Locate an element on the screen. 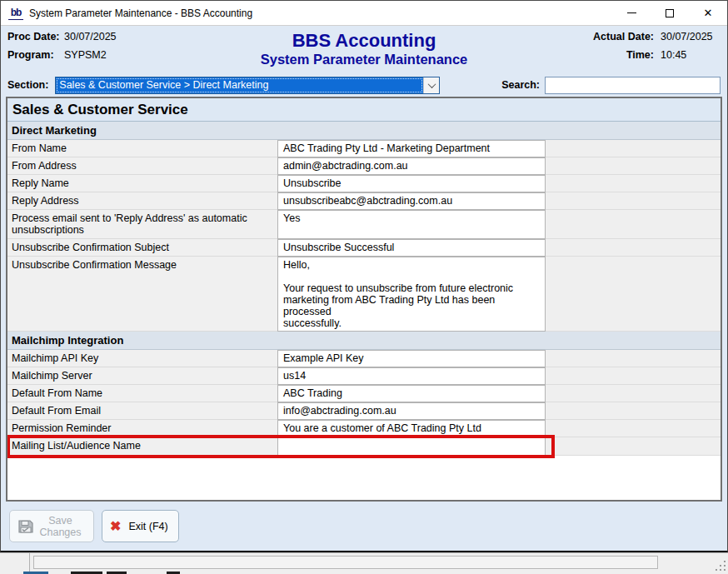 The width and height of the screenshot is (728, 574). minimize-icon is located at coordinates (631, 13).